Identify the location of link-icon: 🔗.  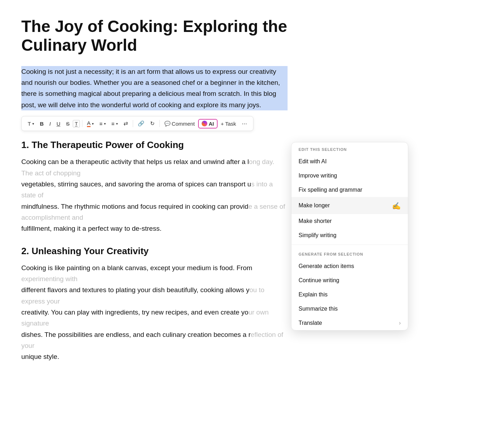
(141, 124).